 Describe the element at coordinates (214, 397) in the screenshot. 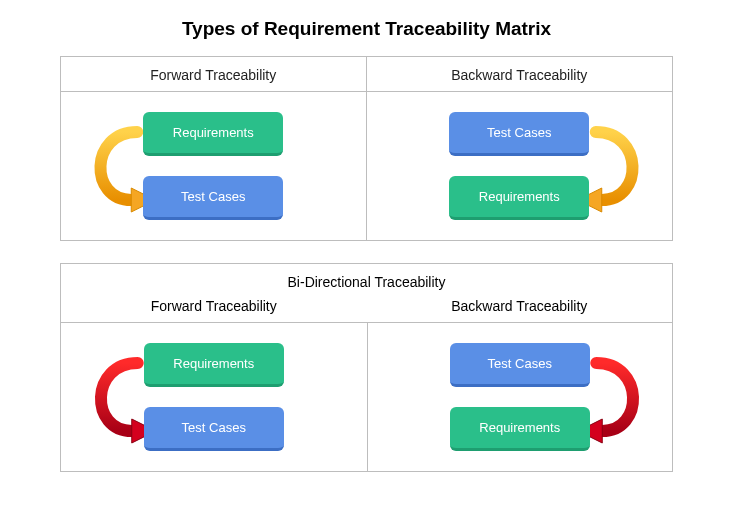

I see `bidir-forward-col: Requirements Test Cases` at that location.